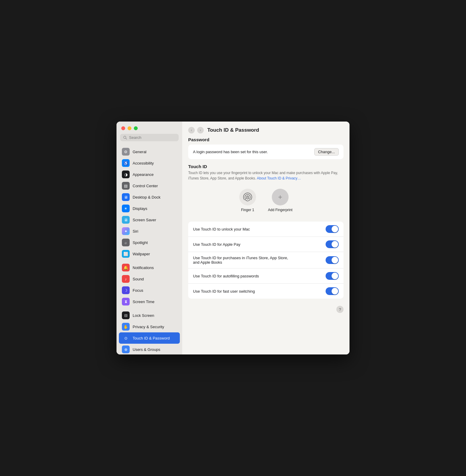 This screenshot has height=476, width=466. Describe the element at coordinates (280, 200) in the screenshot. I see `add-fingerprint-item: + Add Fingerprint` at that location.